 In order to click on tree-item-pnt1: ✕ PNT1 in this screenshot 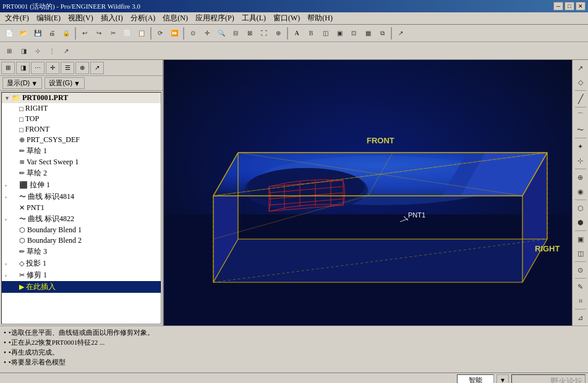, I will do `click(82, 208)`.